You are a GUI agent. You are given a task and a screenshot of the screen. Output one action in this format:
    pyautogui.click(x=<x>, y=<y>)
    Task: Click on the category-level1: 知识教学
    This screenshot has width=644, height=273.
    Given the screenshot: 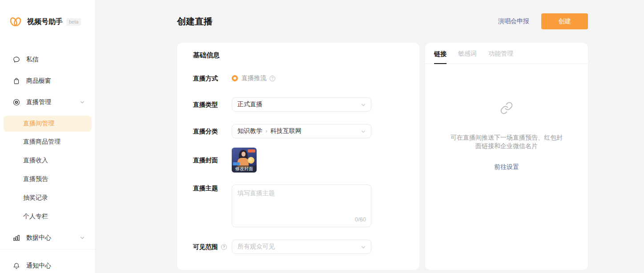 What is the action you would take?
    pyautogui.click(x=250, y=131)
    